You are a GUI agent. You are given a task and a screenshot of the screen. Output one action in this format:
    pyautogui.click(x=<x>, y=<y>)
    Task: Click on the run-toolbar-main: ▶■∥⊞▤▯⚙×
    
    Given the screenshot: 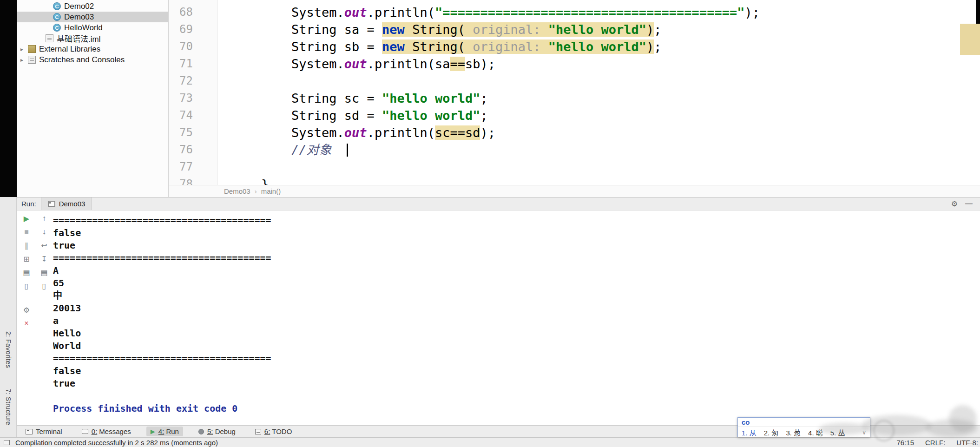 What is the action you would take?
    pyautogui.click(x=26, y=271)
    